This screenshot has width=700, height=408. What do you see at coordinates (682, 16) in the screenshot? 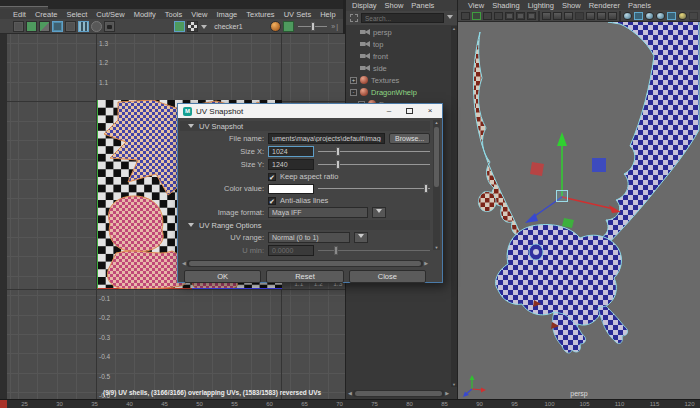
I see `light-bulb-icon` at bounding box center [682, 16].